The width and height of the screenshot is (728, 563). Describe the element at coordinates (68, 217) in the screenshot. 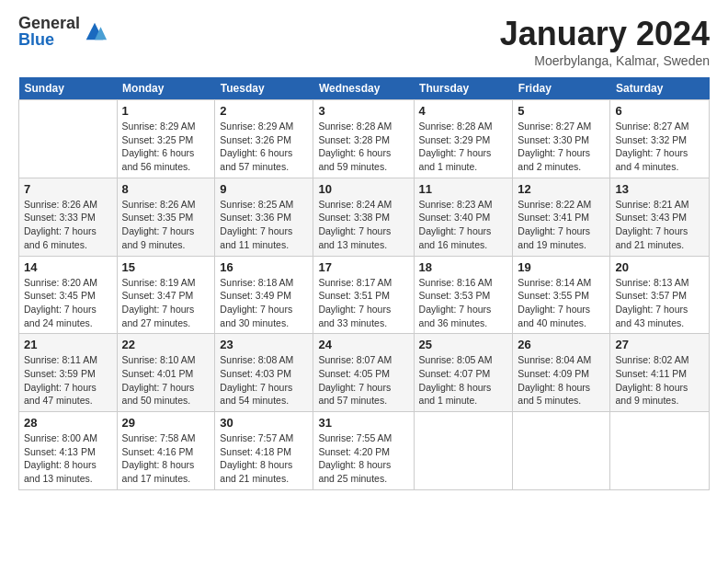

I see `calendar-cell: 7Sunrise: 8:26 AM Sunset: 3:33 PM Daylig…` at that location.